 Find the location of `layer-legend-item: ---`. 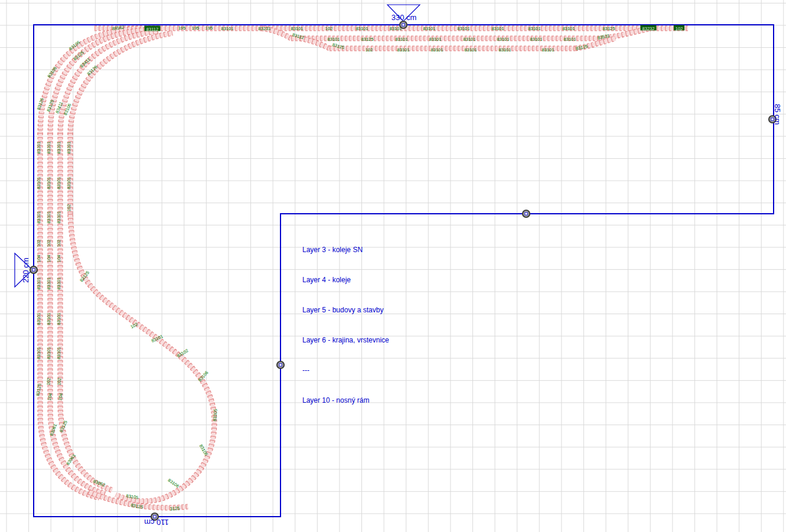

layer-legend-item: --- is located at coordinates (346, 371).